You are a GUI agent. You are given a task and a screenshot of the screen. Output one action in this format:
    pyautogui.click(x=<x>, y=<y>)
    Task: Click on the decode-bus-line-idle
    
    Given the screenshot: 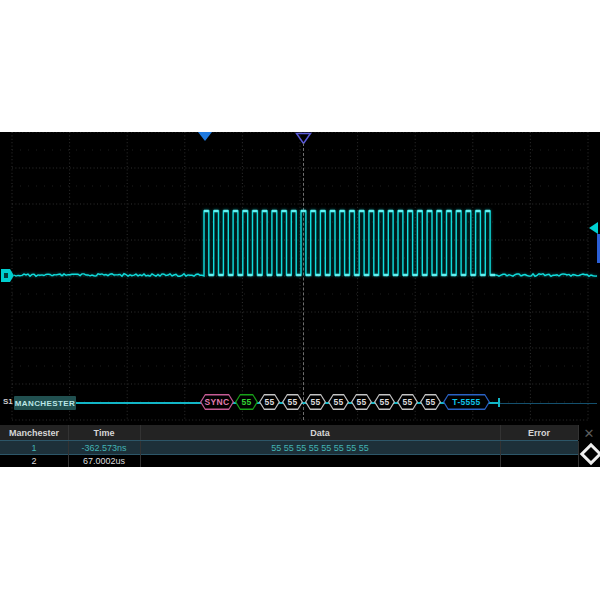 What is the action you would take?
    pyautogui.click(x=548, y=404)
    